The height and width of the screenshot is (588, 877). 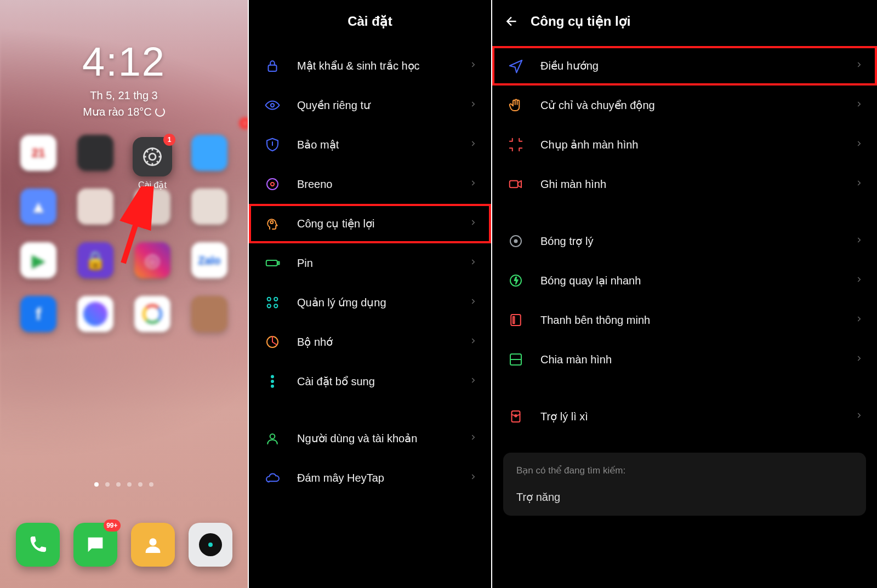 I want to click on settings-row-assistive-ball: Bóng trợ lý, so click(x=685, y=241).